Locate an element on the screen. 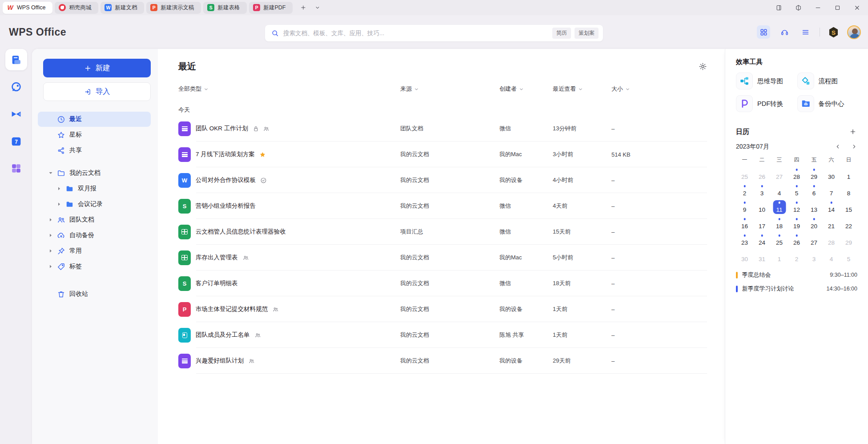  calendar-day: 20 is located at coordinates (814, 224).